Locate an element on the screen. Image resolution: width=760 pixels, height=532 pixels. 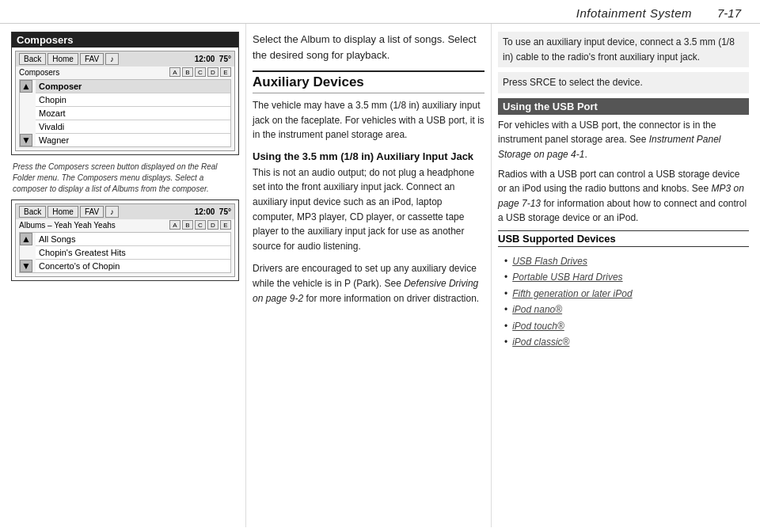
fav-button: FAV is located at coordinates (92, 59).